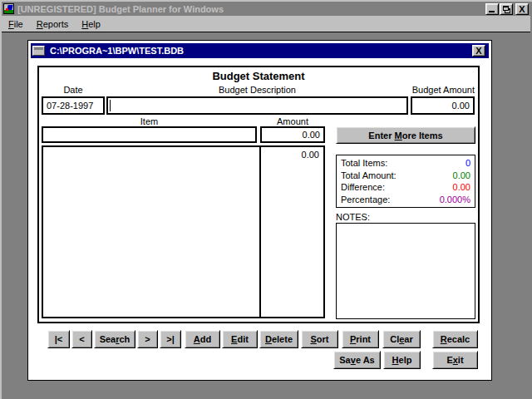 Image resolution: width=532 pixels, height=399 pixels. What do you see at coordinates (150, 121) in the screenshot?
I see `item-column-header: Item` at bounding box center [150, 121].